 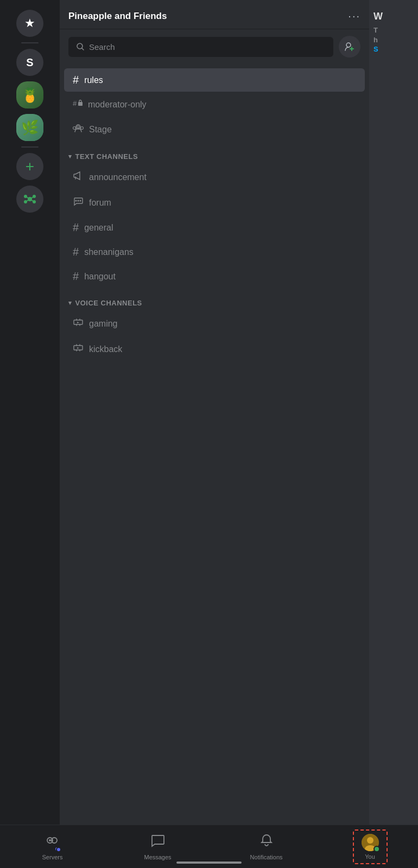 What do you see at coordinates (214, 129) in the screenshot?
I see `channel-item-stage: Stage` at bounding box center [214, 129].